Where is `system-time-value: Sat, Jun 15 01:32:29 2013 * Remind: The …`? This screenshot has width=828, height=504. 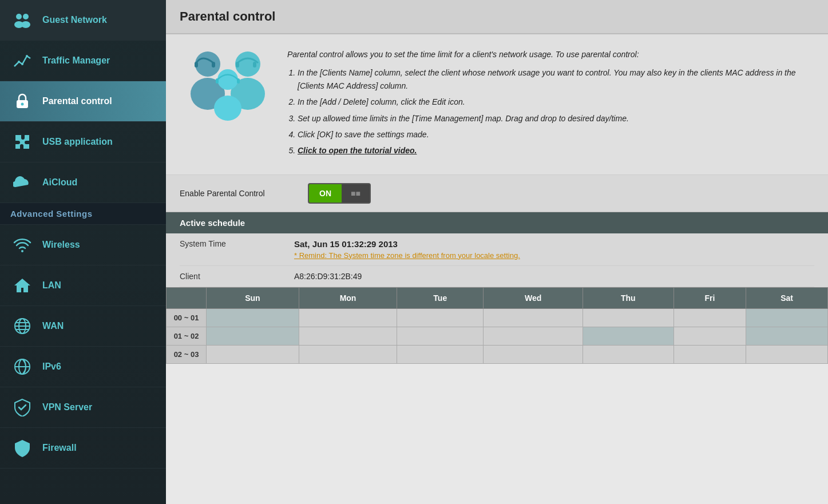 system-time-value: Sat, Jun 15 01:32:29 2013 * Remind: The … is located at coordinates (554, 249).